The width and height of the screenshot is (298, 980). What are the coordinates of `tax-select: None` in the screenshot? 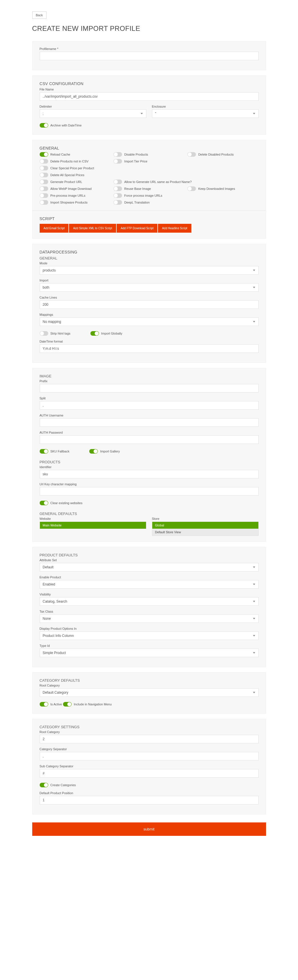 It's located at (149, 619).